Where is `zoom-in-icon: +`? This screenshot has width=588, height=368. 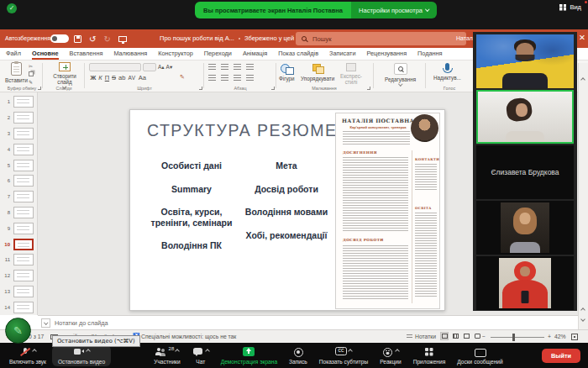
zoom-in-icon: + is located at coordinates (549, 336).